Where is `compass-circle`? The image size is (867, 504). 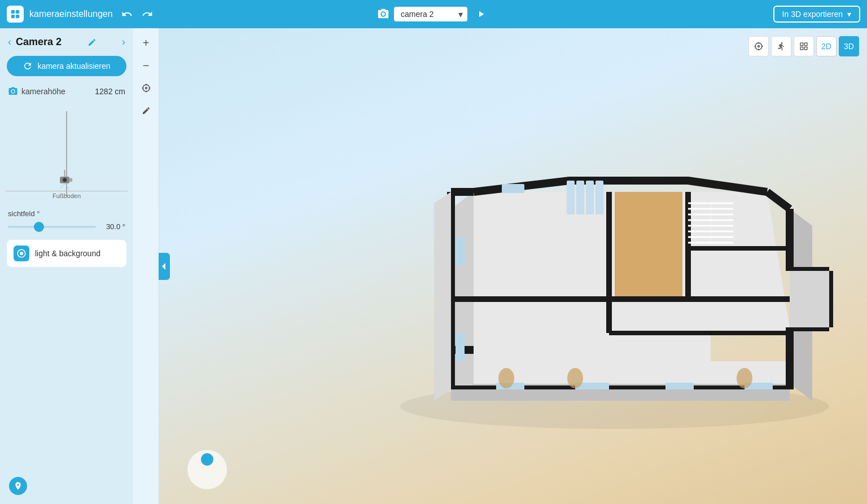
compass-circle is located at coordinates (207, 470).